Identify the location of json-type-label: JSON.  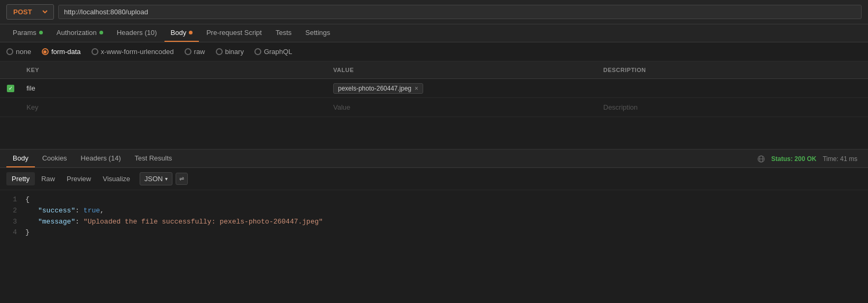
(153, 179).